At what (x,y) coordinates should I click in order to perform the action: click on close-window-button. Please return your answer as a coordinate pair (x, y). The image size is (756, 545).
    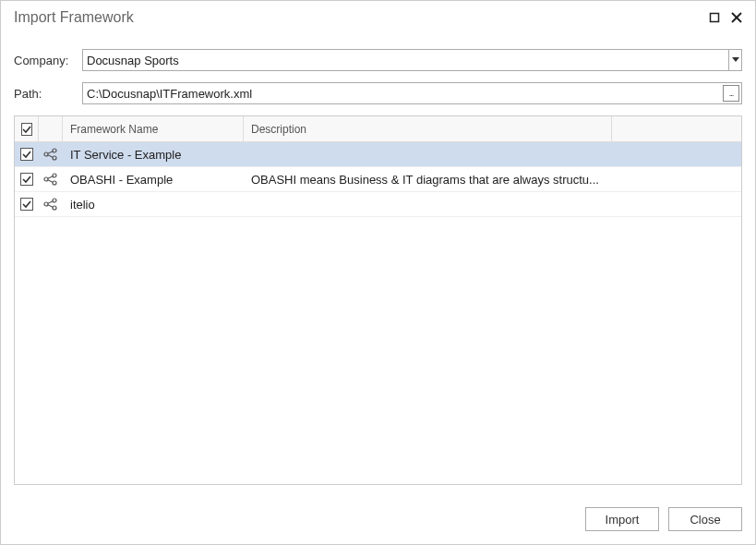
    Looking at the image, I should click on (737, 18).